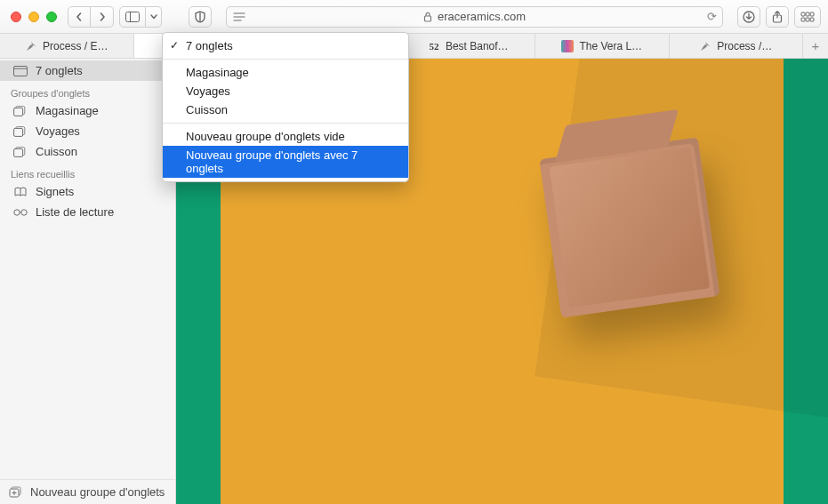 The height and width of the screenshot is (504, 828). Describe the element at coordinates (87, 110) in the screenshot. I see `sidebar-group-item: Magasinage` at that location.